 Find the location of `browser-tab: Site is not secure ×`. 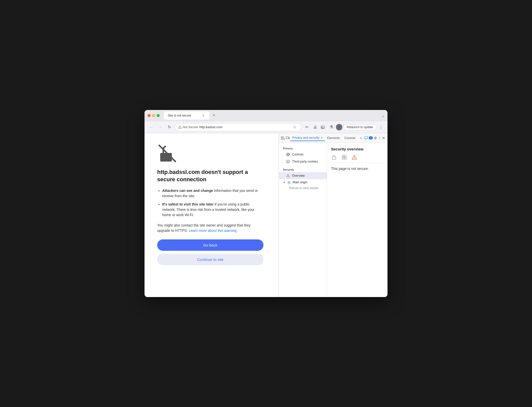

browser-tab: Site is not secure × is located at coordinates (187, 116).